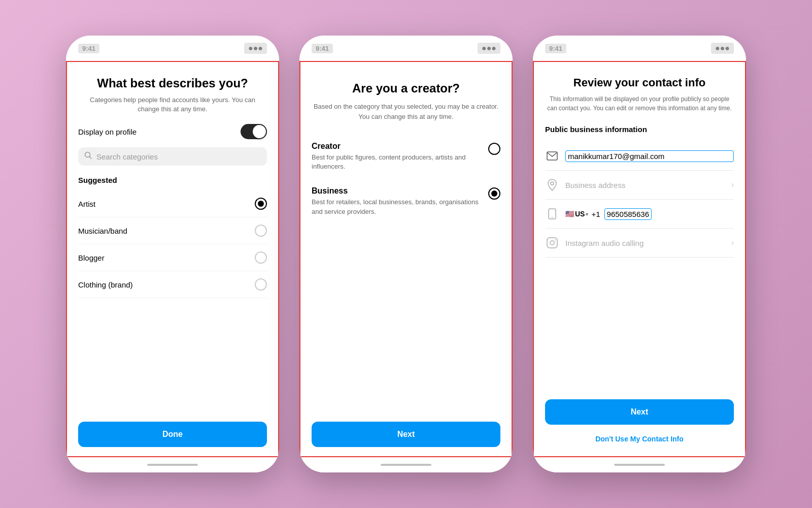 The height and width of the screenshot is (508, 812). I want to click on radio-musician, so click(261, 231).